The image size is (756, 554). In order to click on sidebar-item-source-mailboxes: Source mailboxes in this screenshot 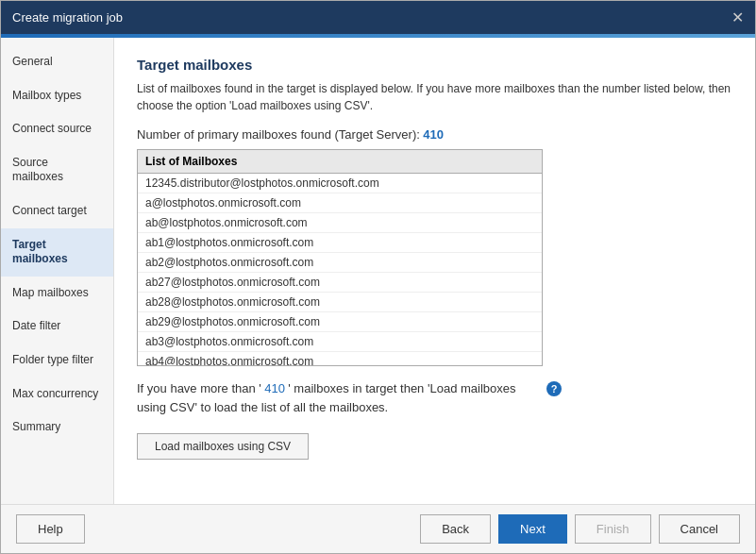, I will do `click(57, 170)`.